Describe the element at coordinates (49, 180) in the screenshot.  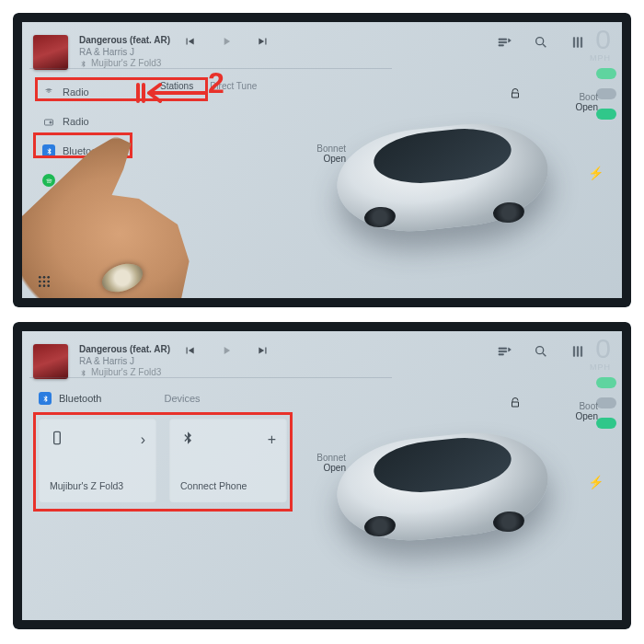
I see `spotify-icon` at that location.